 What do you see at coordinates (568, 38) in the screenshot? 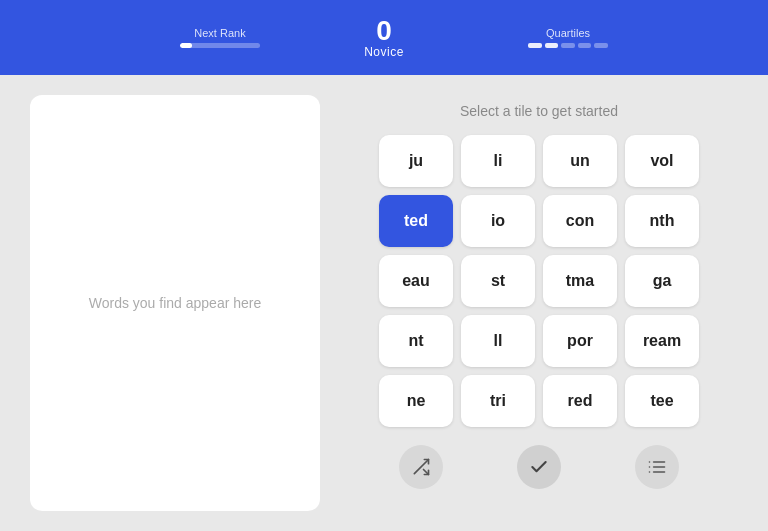
I see `quartiles-section: Quartiles` at bounding box center [568, 38].